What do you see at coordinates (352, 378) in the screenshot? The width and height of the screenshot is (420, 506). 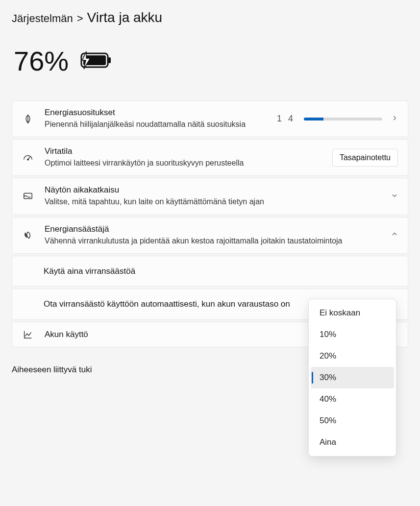 I see `battery-threshold-dropdown: Ei koskaan10%20%30%40%50%Aina` at bounding box center [352, 378].